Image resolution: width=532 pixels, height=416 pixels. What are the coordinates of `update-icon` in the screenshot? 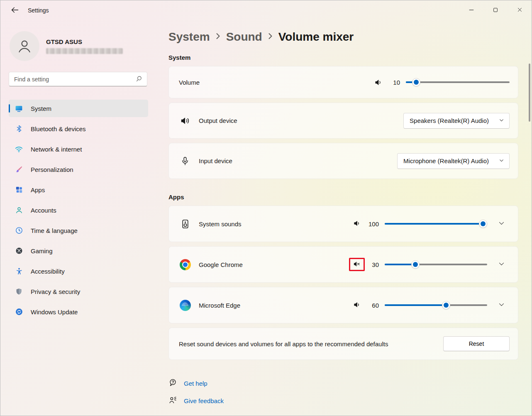 It's located at (19, 312).